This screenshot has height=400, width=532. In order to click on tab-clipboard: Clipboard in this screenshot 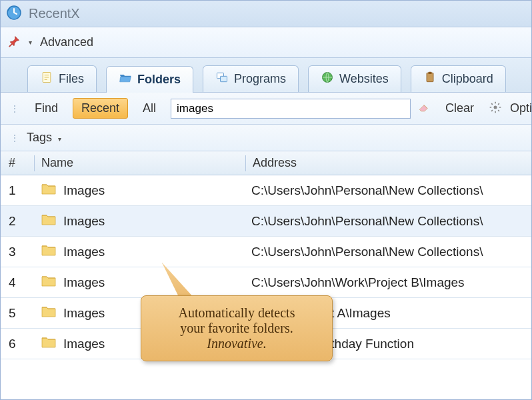, I will do `click(459, 79)`.